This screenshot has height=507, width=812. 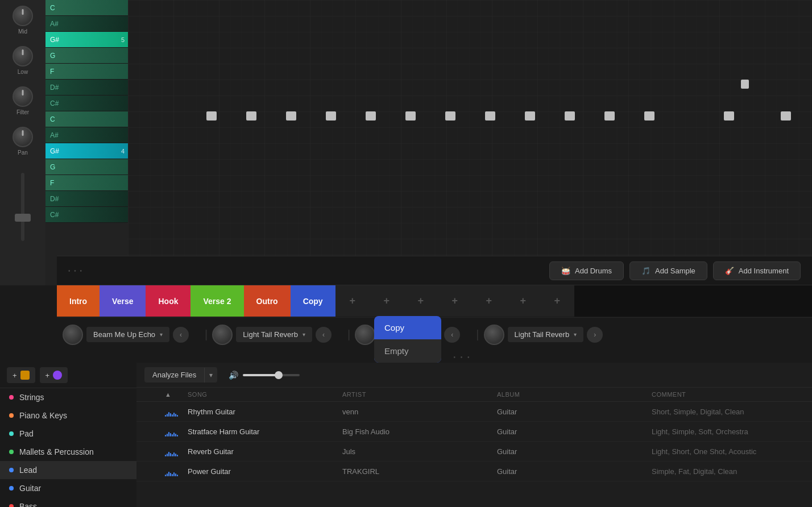 What do you see at coordinates (176, 394) in the screenshot?
I see `header-wave: ▲` at bounding box center [176, 394].